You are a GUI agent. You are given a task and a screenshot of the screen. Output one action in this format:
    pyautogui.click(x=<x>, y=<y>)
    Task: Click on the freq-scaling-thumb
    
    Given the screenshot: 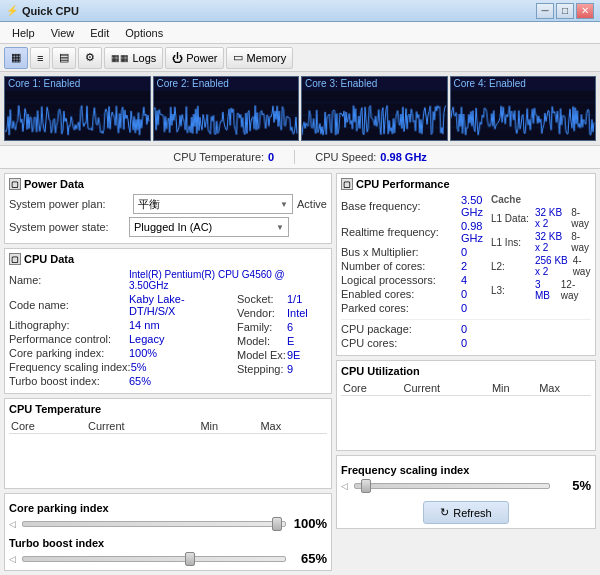 What is the action you would take?
    pyautogui.click(x=366, y=486)
    